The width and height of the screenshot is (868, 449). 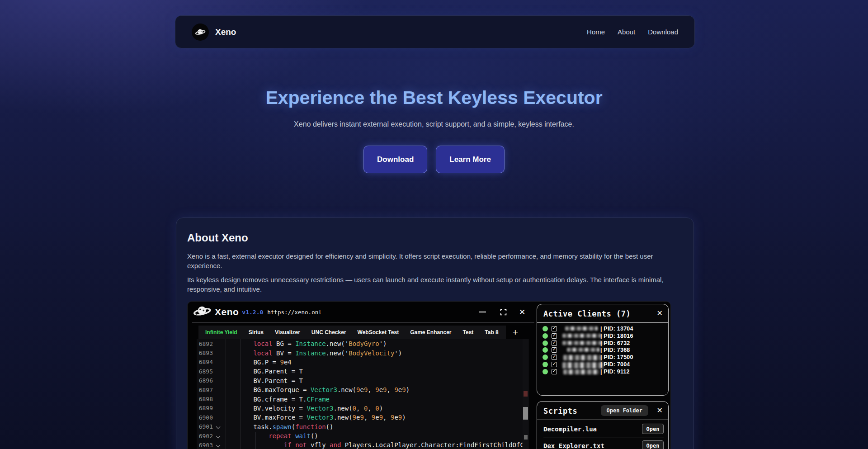 I want to click on code-token: .new(, so click(x=343, y=417).